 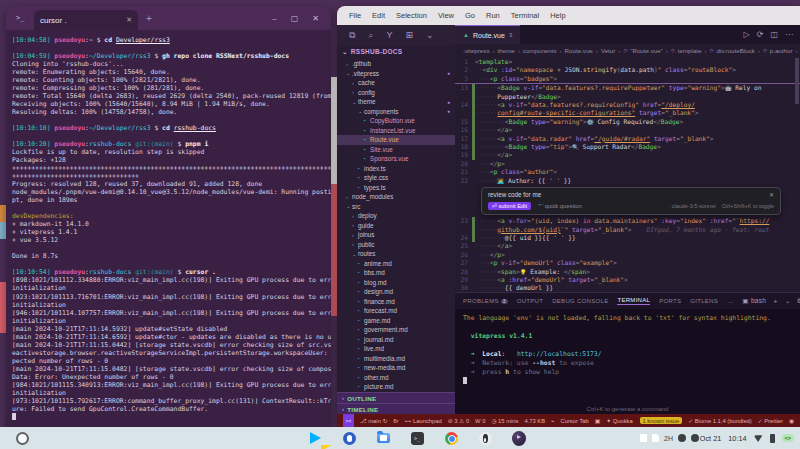 What do you see at coordinates (396, 349) in the screenshot?
I see `tree-item-live.md: ▪live.md` at bounding box center [396, 349].